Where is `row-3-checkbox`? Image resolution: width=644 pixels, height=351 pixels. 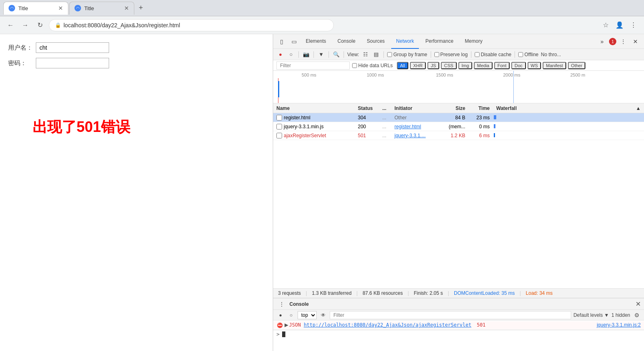
row-3-checkbox is located at coordinates (279, 136).